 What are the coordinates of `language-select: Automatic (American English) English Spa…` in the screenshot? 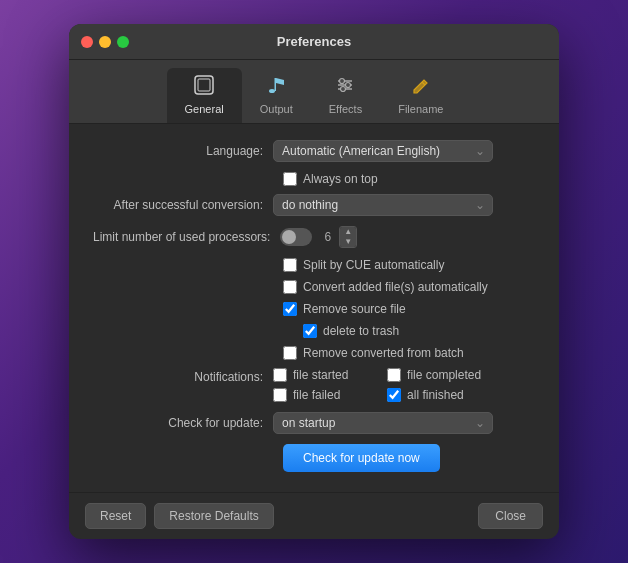 It's located at (383, 151).